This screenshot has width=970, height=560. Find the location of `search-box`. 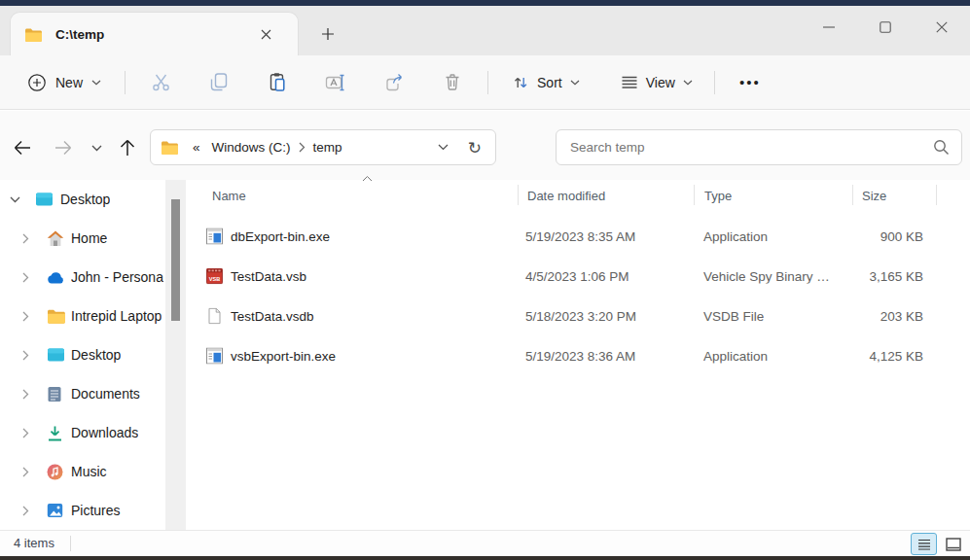

search-box is located at coordinates (759, 148).